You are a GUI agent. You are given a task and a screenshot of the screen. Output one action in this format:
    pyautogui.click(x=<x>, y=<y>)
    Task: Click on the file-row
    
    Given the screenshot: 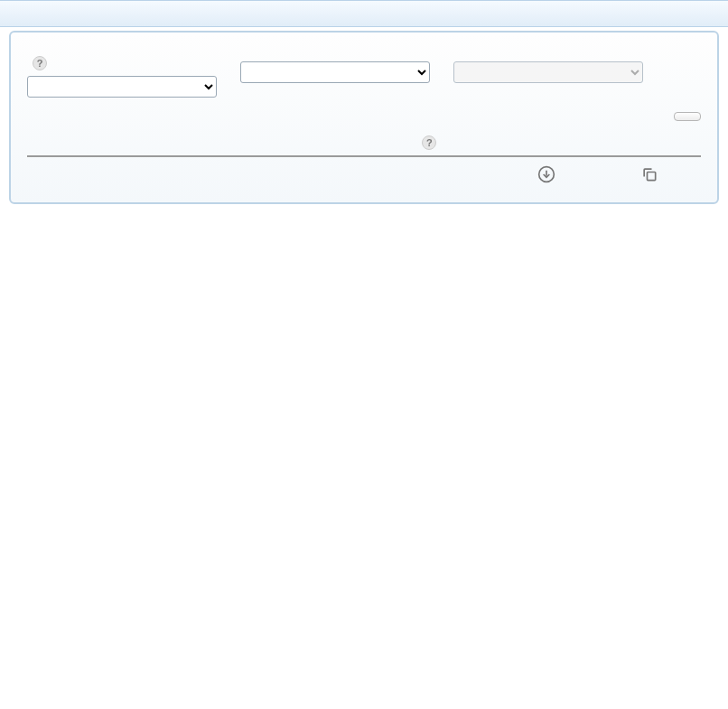 What is the action you would take?
    pyautogui.click(x=364, y=172)
    